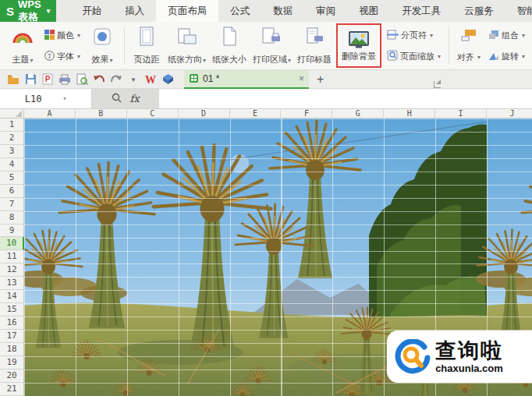  What do you see at coordinates (307, 114) in the screenshot?
I see `column-header: F` at bounding box center [307, 114].